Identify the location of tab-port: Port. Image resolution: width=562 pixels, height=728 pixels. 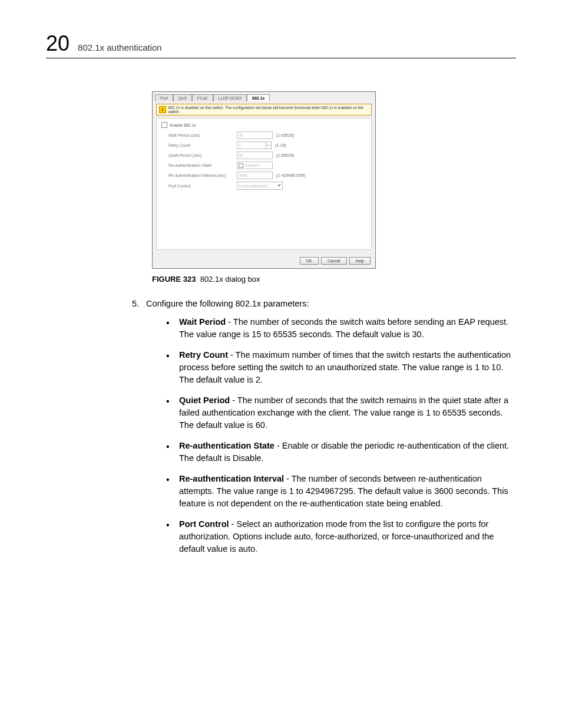
(164, 98).